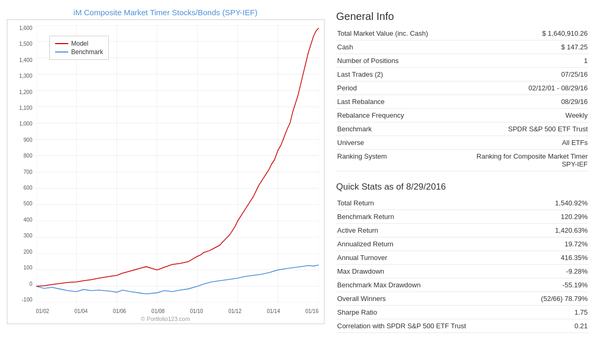 Image resolution: width=594 pixels, height=364 pixels. Describe the element at coordinates (545, 299) in the screenshot. I see `stats-value: (52/66) 78.79%` at that location.